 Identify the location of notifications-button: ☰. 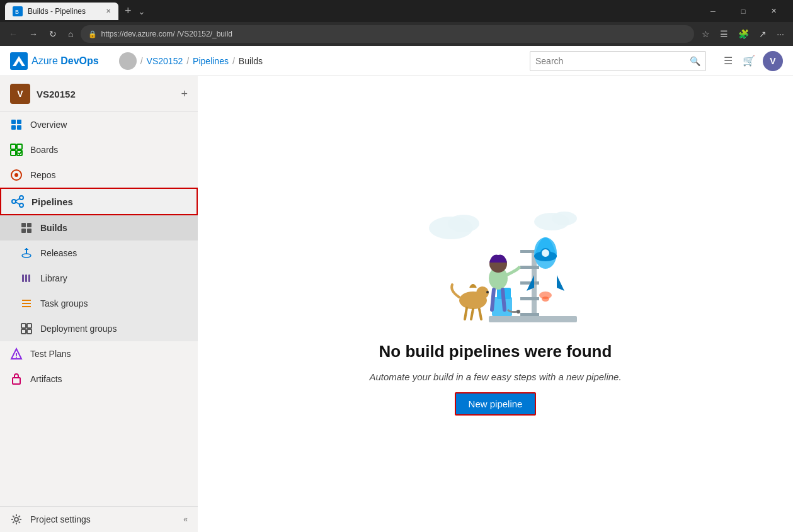
(728, 60).